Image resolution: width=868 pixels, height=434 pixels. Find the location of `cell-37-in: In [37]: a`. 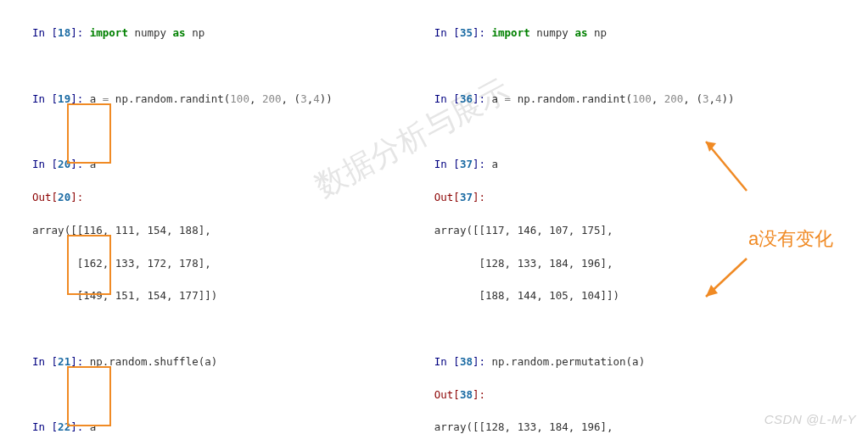

cell-37-in: In [37]: a is located at coordinates (585, 164).